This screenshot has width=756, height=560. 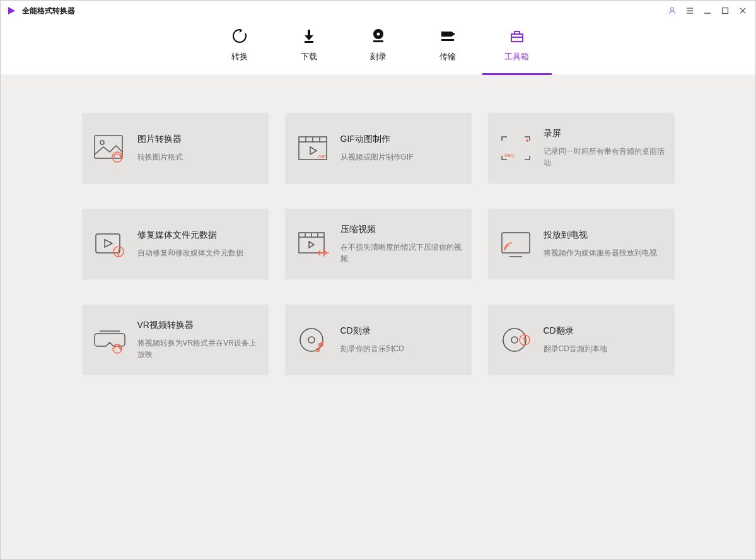 I want to click on tool-cd-rip: CD翻录 翻录CD音频到本地, so click(x=581, y=340).